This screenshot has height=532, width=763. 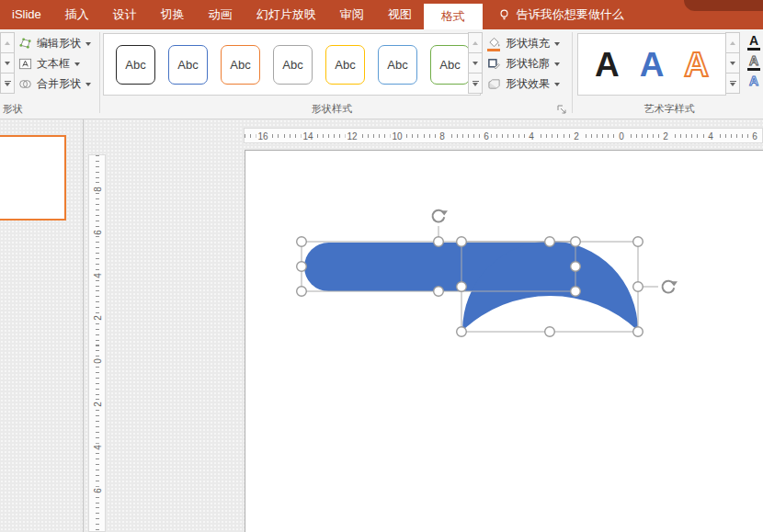 What do you see at coordinates (97, 361) in the screenshot?
I see `ruler-label: 0` at bounding box center [97, 361].